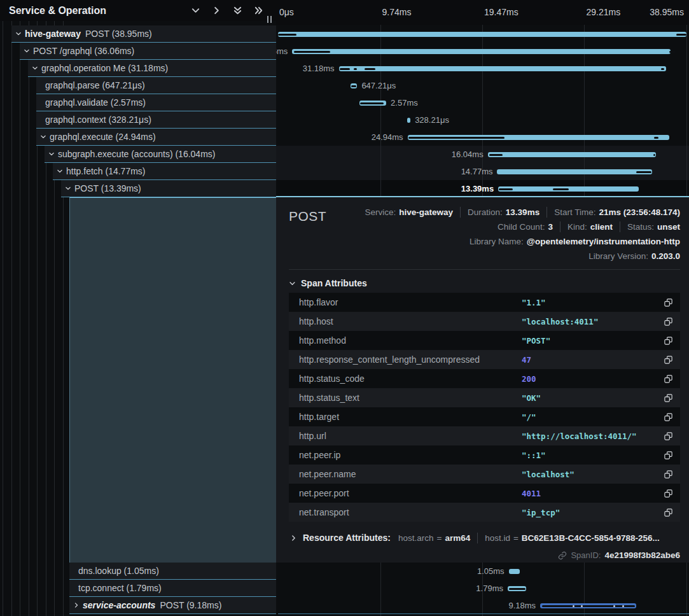 The height and width of the screenshot is (616, 689). Describe the element at coordinates (238, 10) in the screenshot. I see `double-chevron-down-icon` at that location.